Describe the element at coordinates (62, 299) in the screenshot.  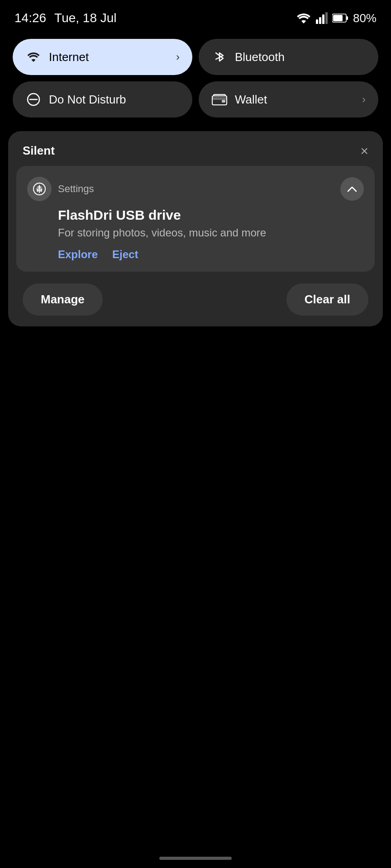
I see `manage-button: Manage` at that location.